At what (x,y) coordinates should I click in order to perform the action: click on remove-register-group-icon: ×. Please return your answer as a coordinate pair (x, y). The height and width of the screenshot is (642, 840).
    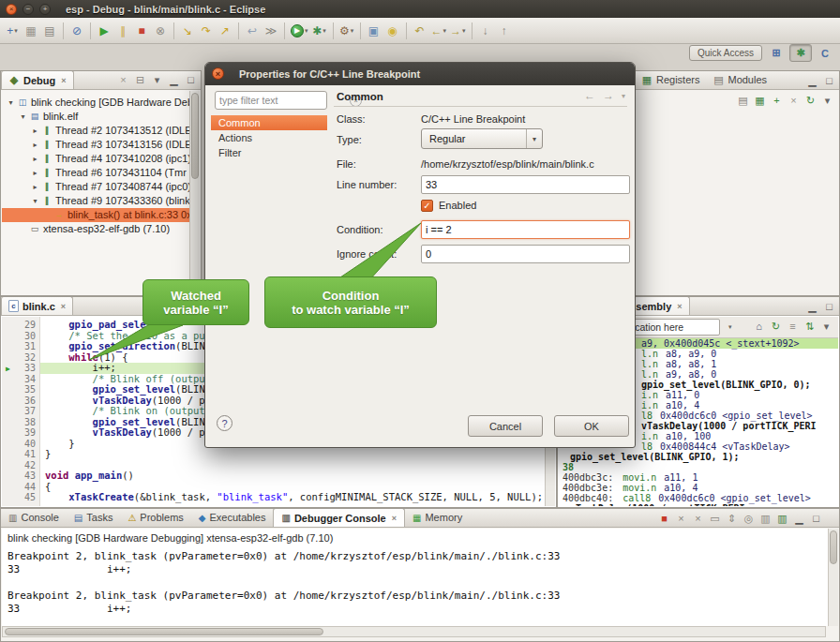
    Looking at the image, I should click on (793, 100).